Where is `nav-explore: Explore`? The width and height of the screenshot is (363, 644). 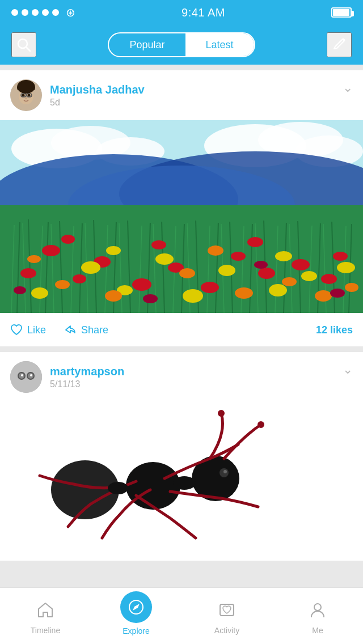
nav-explore: Explore is located at coordinates (136, 616).